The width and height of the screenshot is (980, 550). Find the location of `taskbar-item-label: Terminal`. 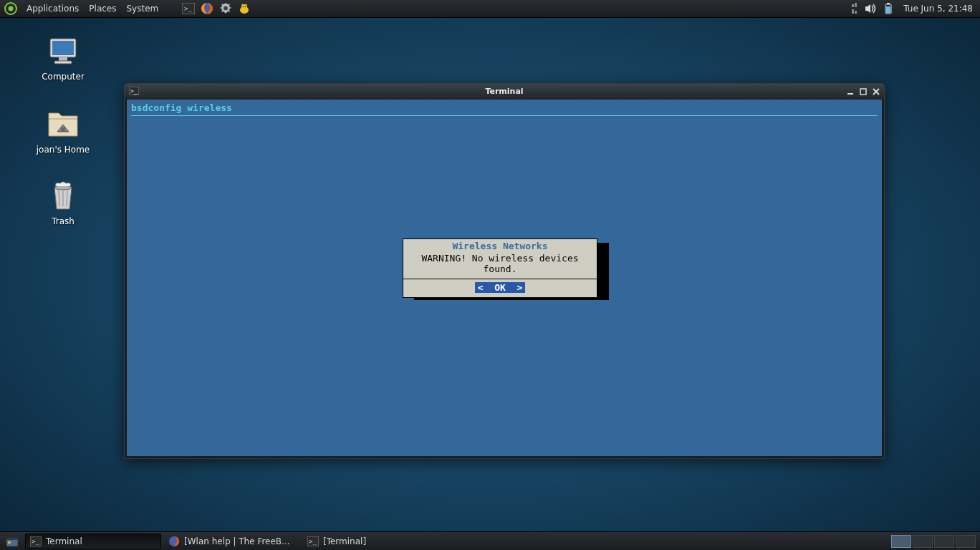

taskbar-item-label: Terminal is located at coordinates (64, 541).